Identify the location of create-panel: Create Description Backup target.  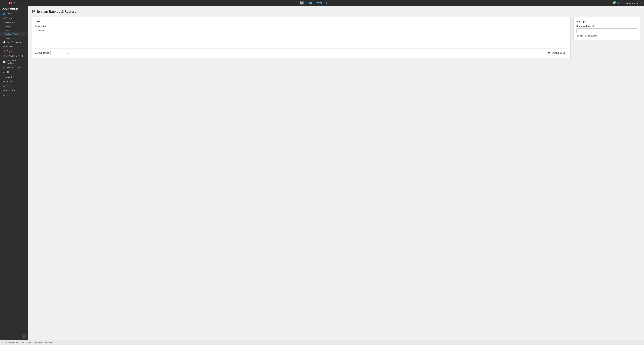
(301, 38).